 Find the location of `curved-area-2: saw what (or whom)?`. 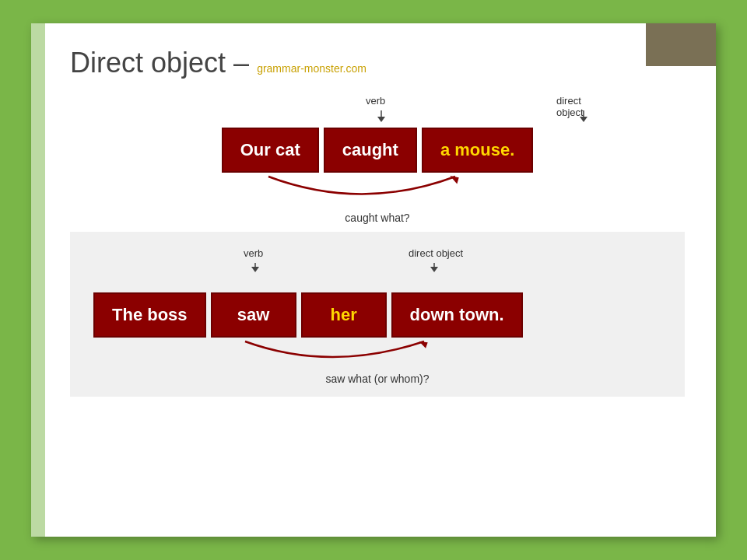

curved-area-2: saw what (or whom)? is located at coordinates (377, 361).